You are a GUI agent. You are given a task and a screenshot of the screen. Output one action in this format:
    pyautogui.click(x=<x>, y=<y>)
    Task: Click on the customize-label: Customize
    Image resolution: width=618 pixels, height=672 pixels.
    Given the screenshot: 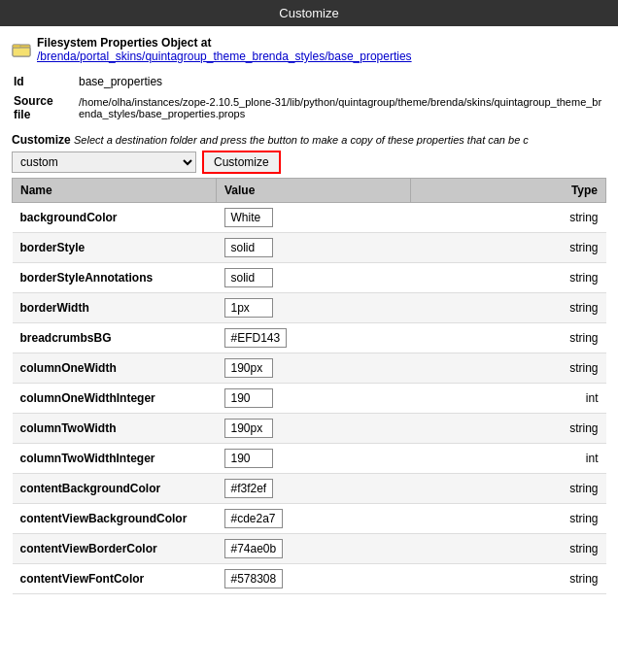 What is the action you would take?
    pyautogui.click(x=41, y=140)
    